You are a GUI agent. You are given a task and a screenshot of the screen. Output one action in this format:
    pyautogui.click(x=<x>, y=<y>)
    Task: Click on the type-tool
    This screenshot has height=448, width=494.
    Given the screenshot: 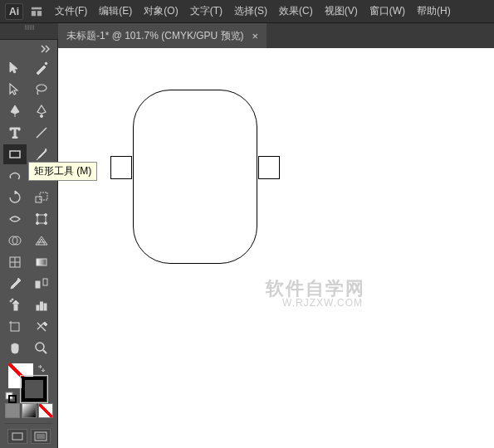 What is the action you would take?
    pyautogui.click(x=15, y=133)
    